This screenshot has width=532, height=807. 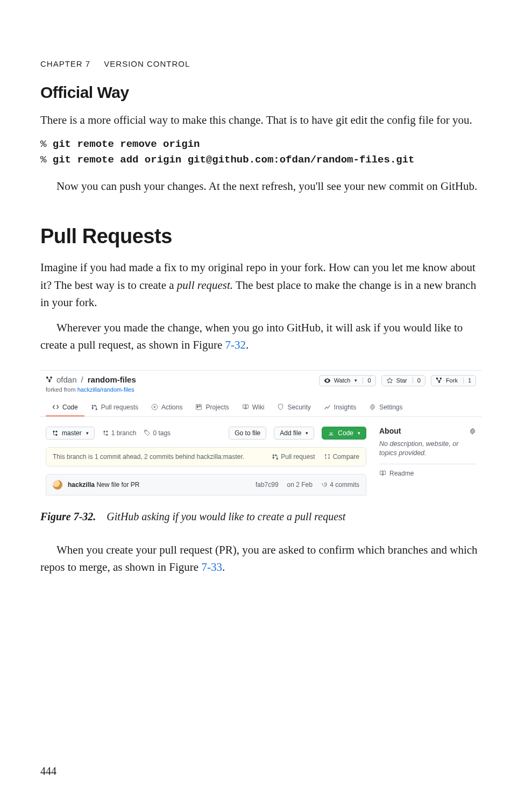 I want to click on fork-label: Fork, so click(x=452, y=380).